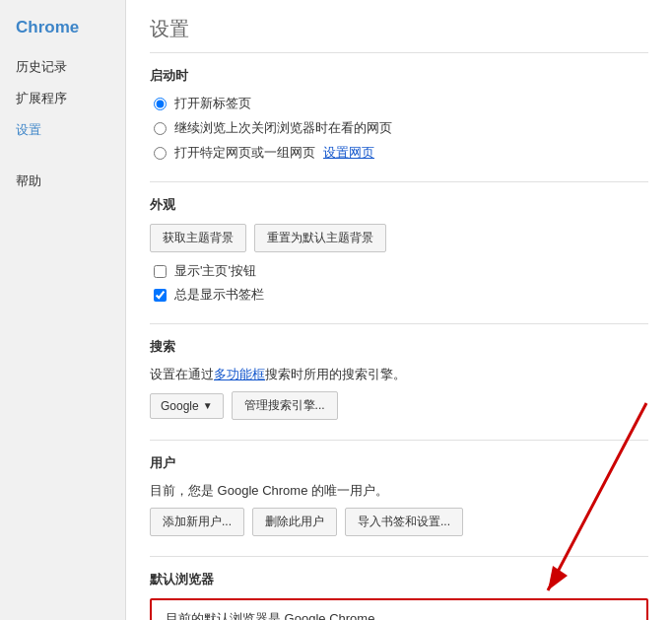  Describe the element at coordinates (399, 375) in the screenshot. I see `search-description: 设置在通过多功能框搜索时所用的搜索引擎。` at that location.